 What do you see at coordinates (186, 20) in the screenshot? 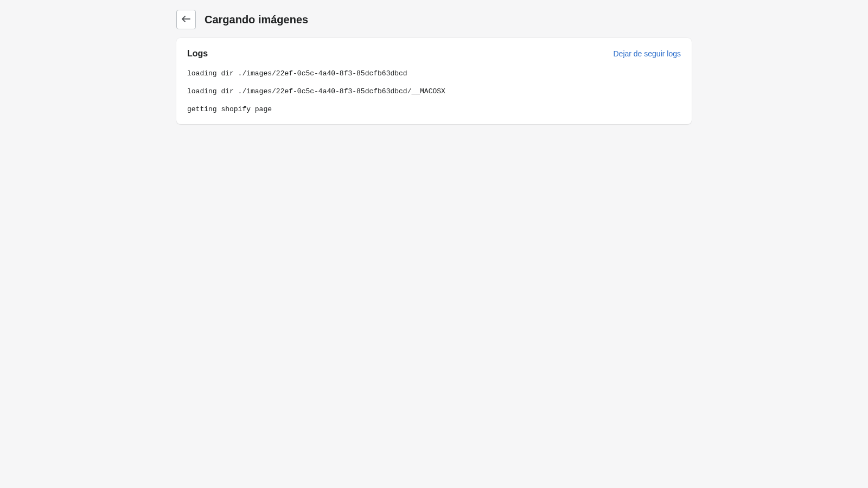
I see `arrow-left-icon` at bounding box center [186, 20].